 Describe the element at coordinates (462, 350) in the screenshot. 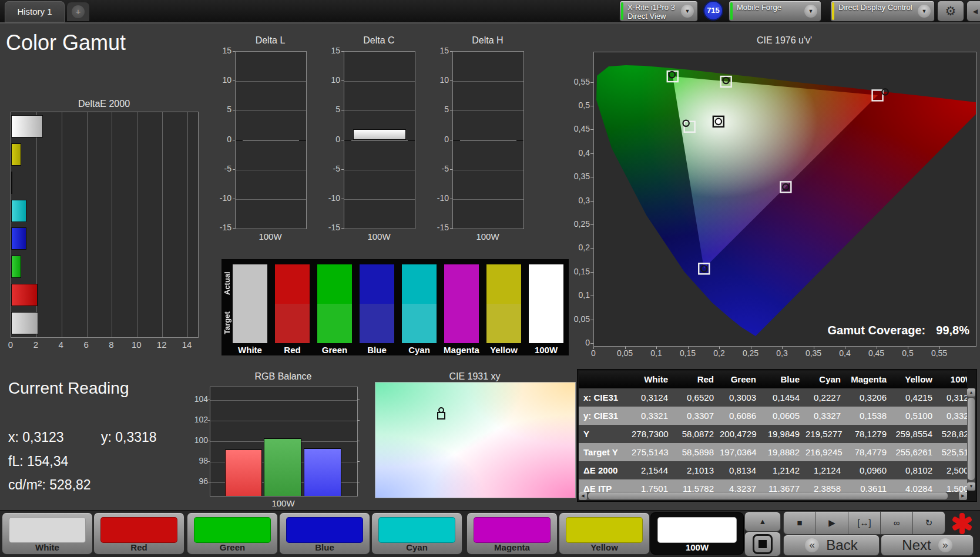

I see `swatch-label: Magenta` at that location.